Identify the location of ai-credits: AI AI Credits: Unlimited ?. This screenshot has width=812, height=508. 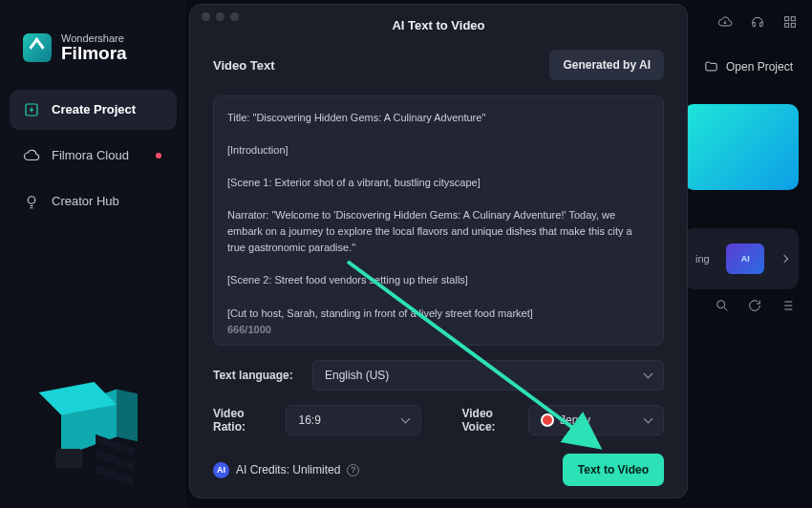
(287, 470).